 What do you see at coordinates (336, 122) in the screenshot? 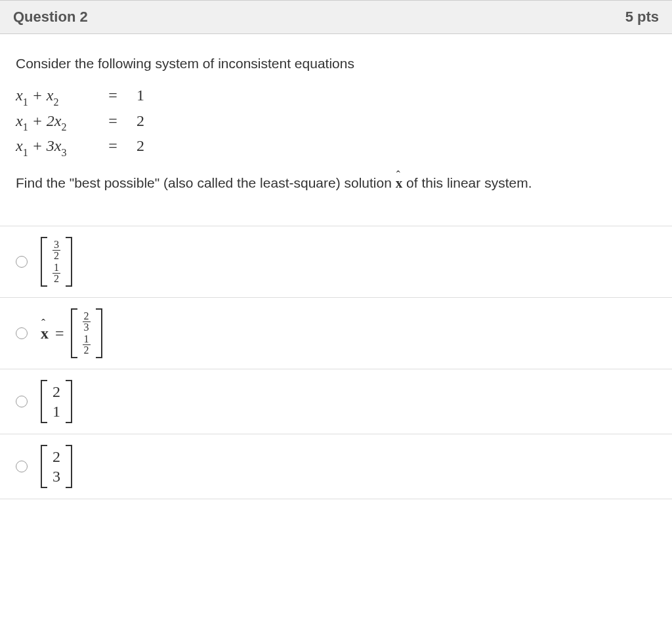
I see `equation-row: x1 + 2x2 = 2` at bounding box center [336, 122].